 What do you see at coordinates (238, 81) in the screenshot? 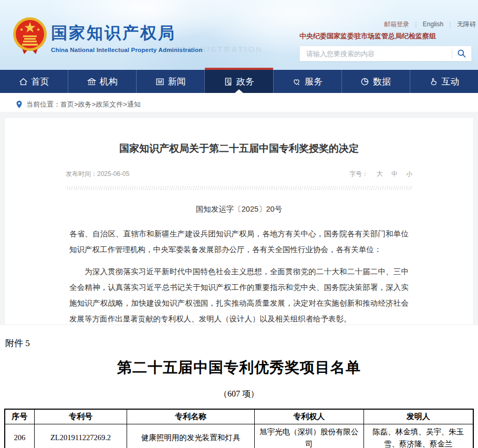
I see `nav-item-government: 政务` at bounding box center [238, 81].